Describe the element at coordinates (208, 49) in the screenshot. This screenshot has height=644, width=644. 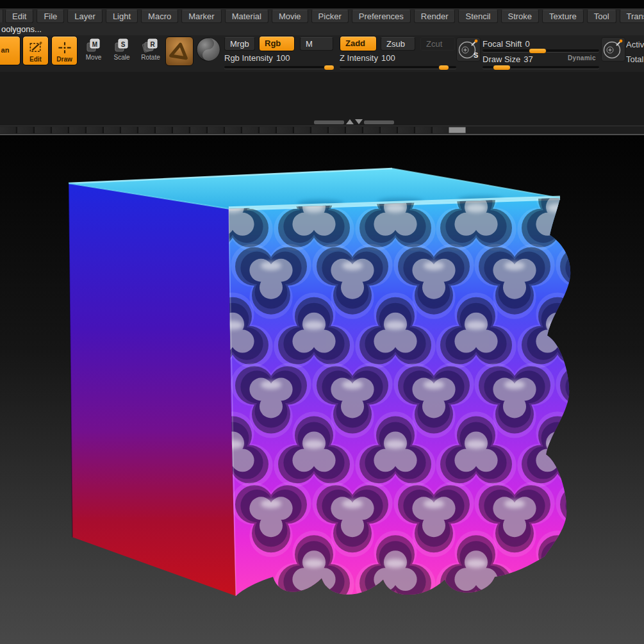
I see `material-sphere-icon` at that location.